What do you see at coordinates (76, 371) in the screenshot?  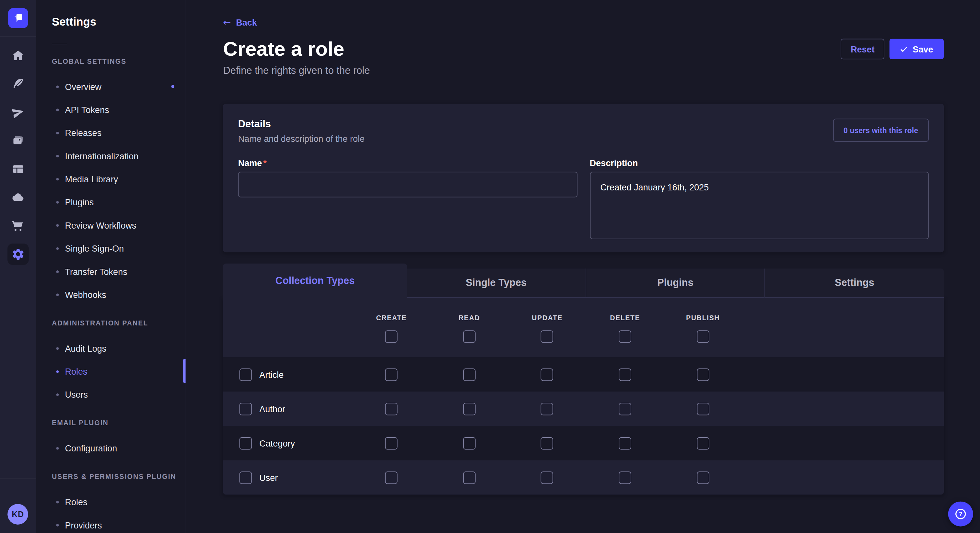 I see `subnav-item-label: Roles` at bounding box center [76, 371].